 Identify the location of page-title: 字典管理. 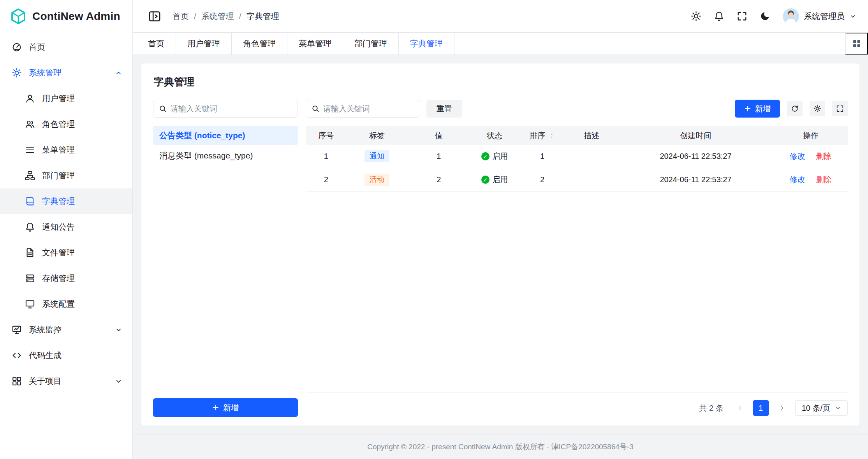
(501, 82).